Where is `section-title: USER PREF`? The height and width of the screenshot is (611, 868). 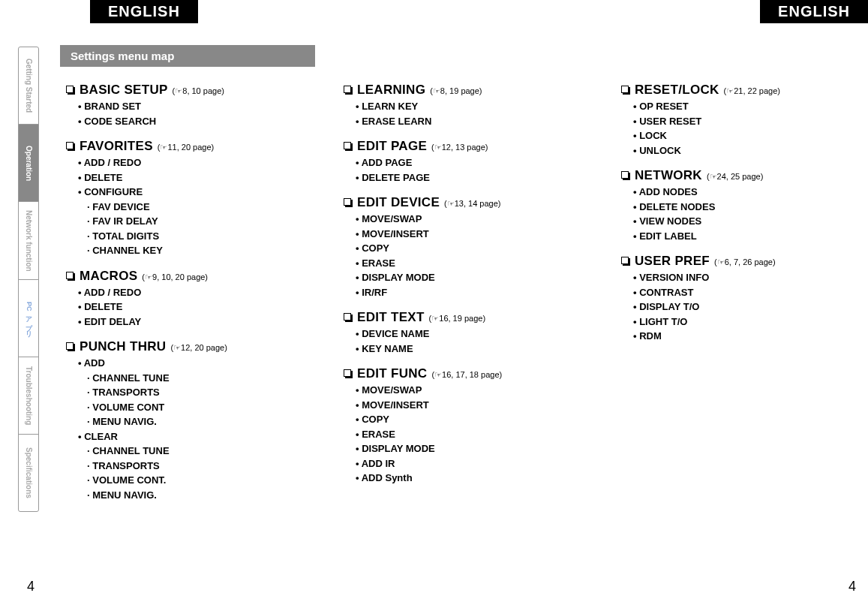 section-title: USER PREF is located at coordinates (672, 261).